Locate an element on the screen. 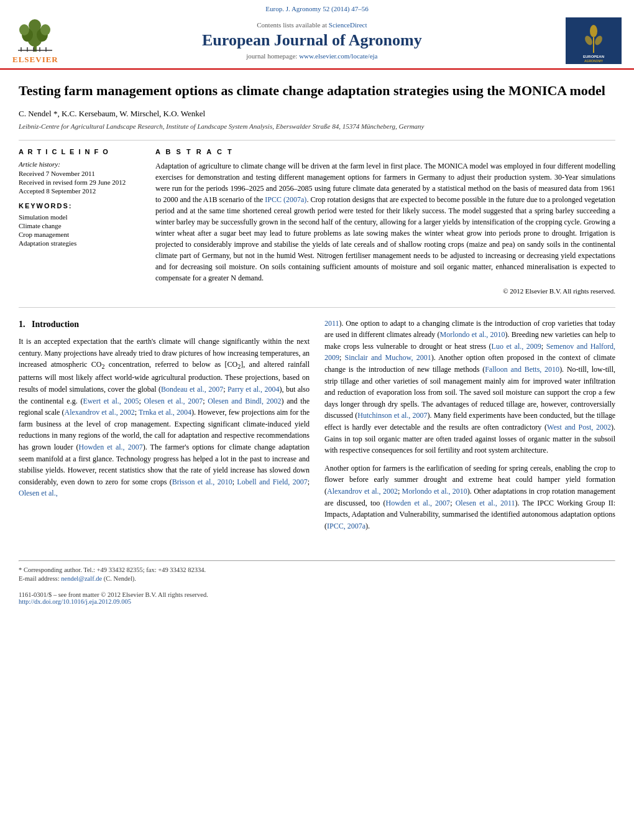 Image resolution: width=634 pixels, height=840 pixels. history-label: Article history: is located at coordinates (78, 164).